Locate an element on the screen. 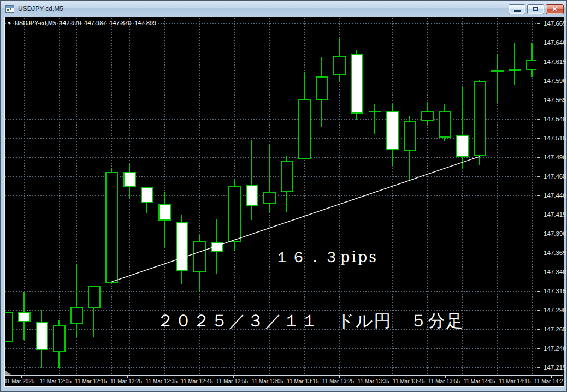 The width and height of the screenshot is (567, 392). price-tick-label: 147.465 is located at coordinates (555, 176).